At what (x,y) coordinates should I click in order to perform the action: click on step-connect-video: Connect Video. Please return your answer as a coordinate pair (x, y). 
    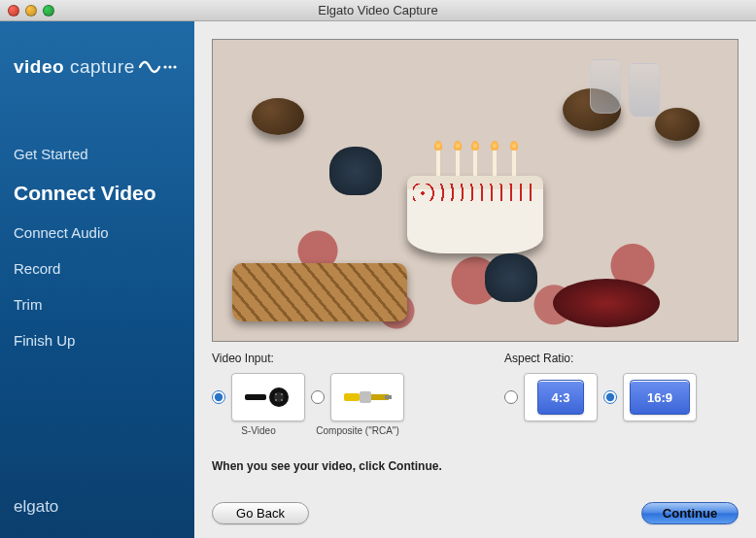
    Looking at the image, I should click on (97, 193).